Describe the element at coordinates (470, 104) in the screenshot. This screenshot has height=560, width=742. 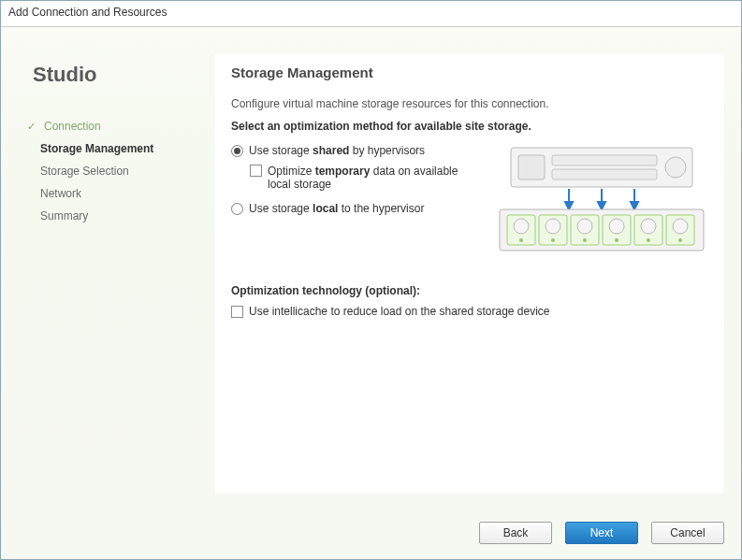
I see `page-description: Configure virtual machine storage resour…` at that location.